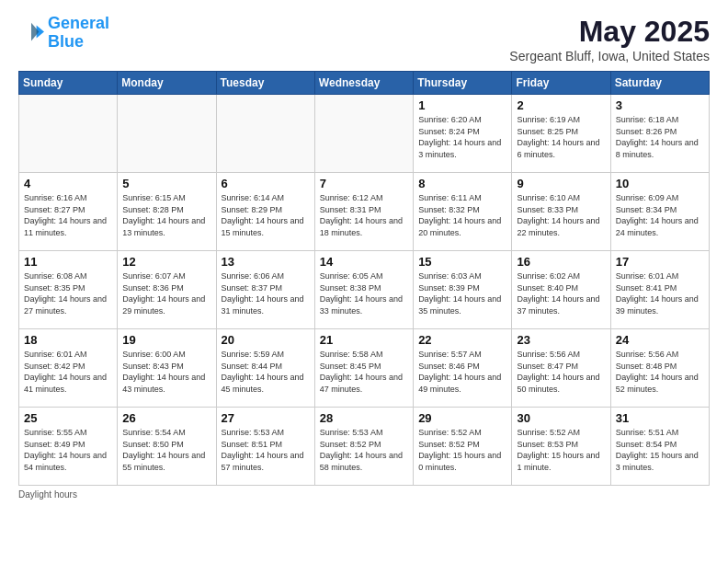  What do you see at coordinates (660, 261) in the screenshot?
I see `day-number: 17` at bounding box center [660, 261].